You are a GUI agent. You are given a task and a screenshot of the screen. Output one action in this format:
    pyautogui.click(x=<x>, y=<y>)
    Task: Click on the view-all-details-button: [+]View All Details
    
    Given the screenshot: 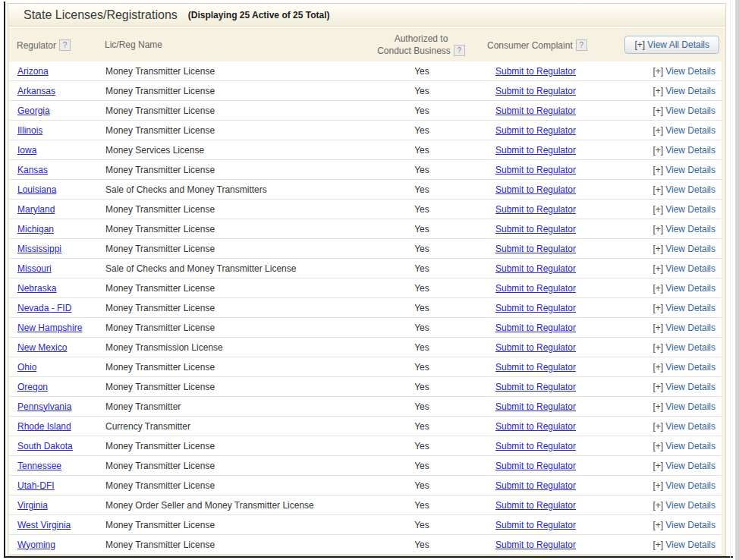 What is the action you would take?
    pyautogui.click(x=672, y=45)
    